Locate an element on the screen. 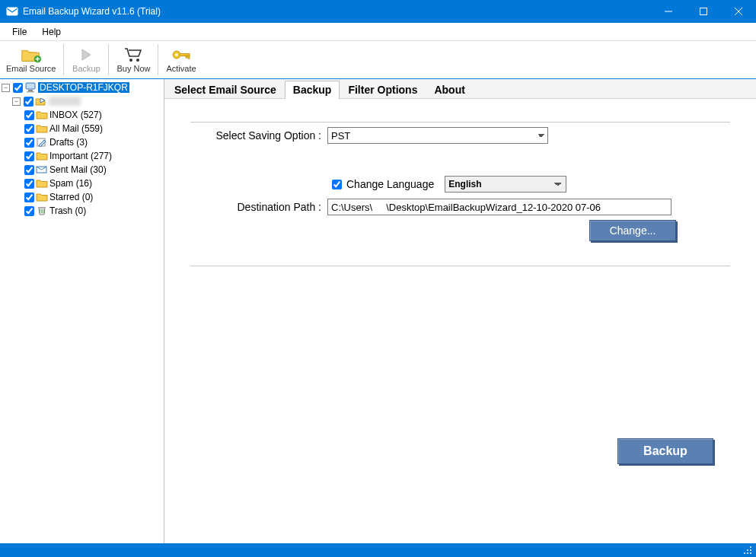  tree-item: INBOX (527) is located at coordinates (93, 115).